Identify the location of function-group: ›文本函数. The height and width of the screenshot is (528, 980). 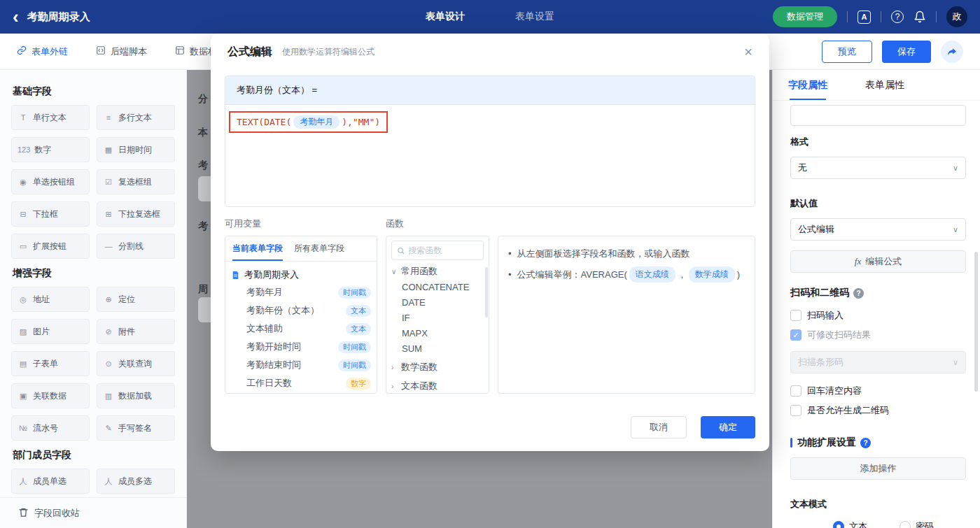
(438, 386).